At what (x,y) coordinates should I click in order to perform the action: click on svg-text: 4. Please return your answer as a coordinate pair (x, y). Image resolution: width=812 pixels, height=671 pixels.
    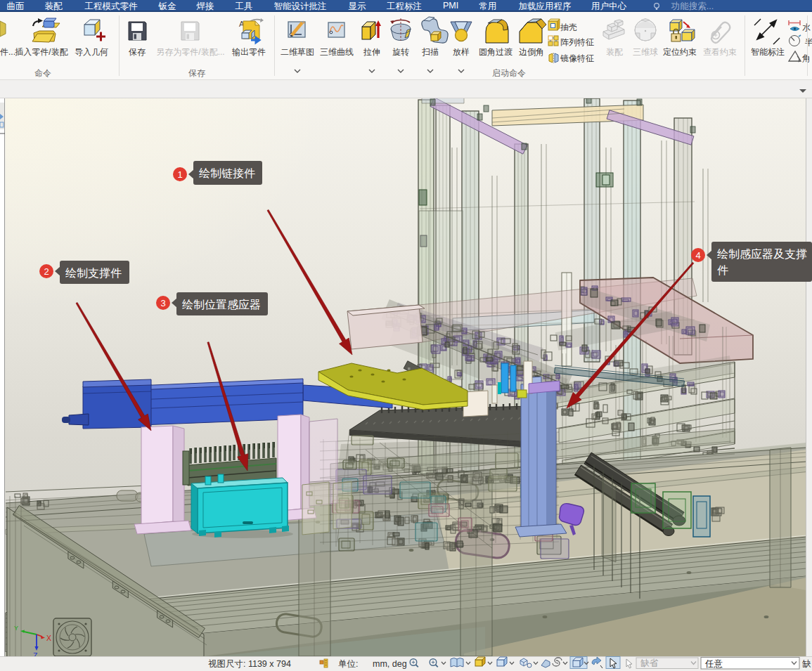
    Looking at the image, I should click on (697, 256).